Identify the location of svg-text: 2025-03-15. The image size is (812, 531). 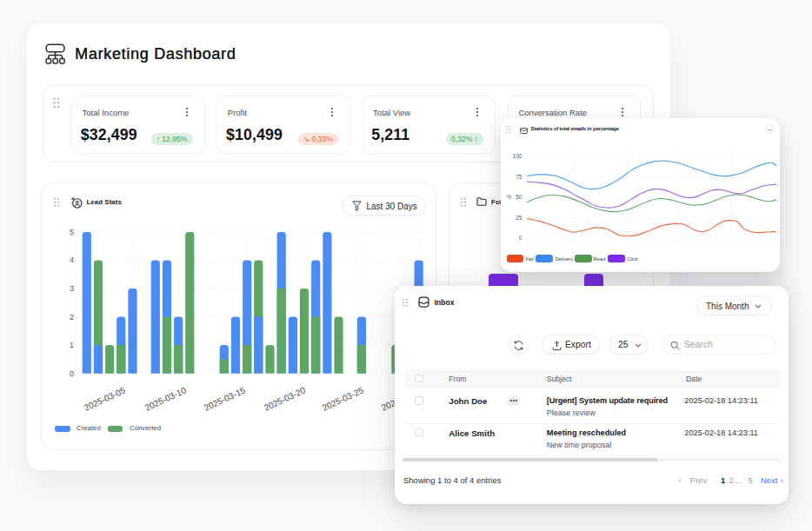
(224, 399).